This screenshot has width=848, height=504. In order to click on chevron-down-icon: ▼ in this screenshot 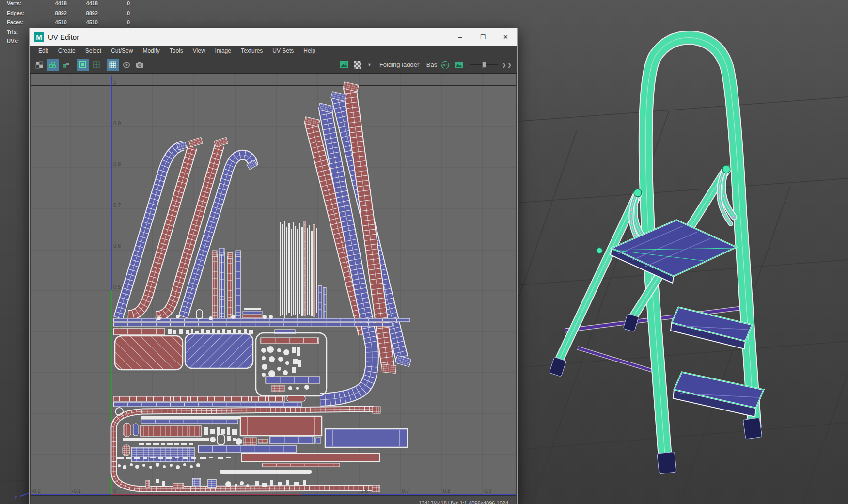, I will do `click(369, 65)`.